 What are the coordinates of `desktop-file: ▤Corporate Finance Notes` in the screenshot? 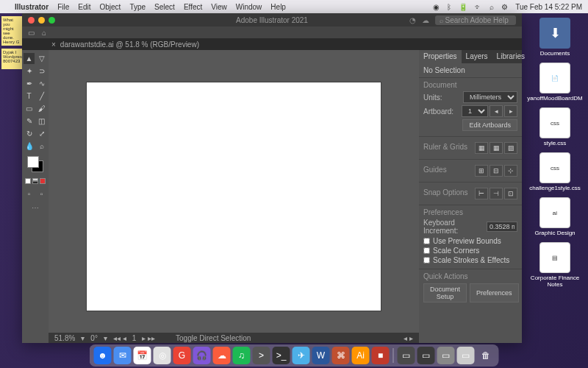 It's located at (555, 265).